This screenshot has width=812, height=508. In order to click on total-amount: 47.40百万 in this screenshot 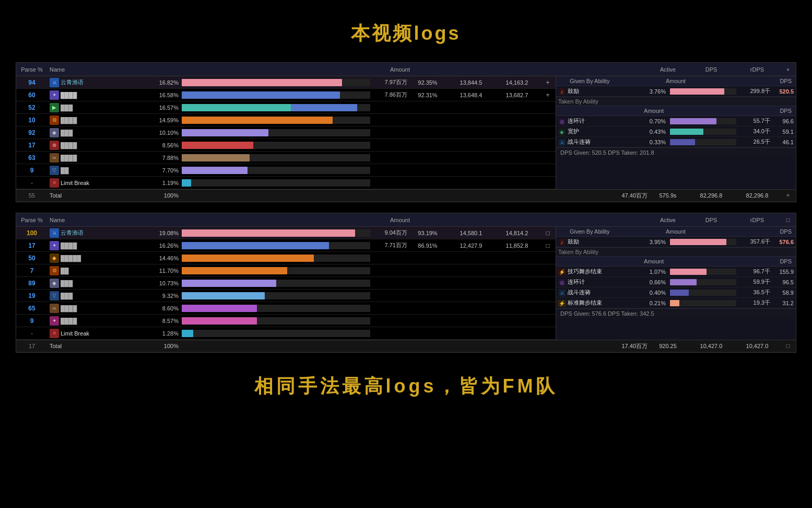, I will do `click(631, 195)`.